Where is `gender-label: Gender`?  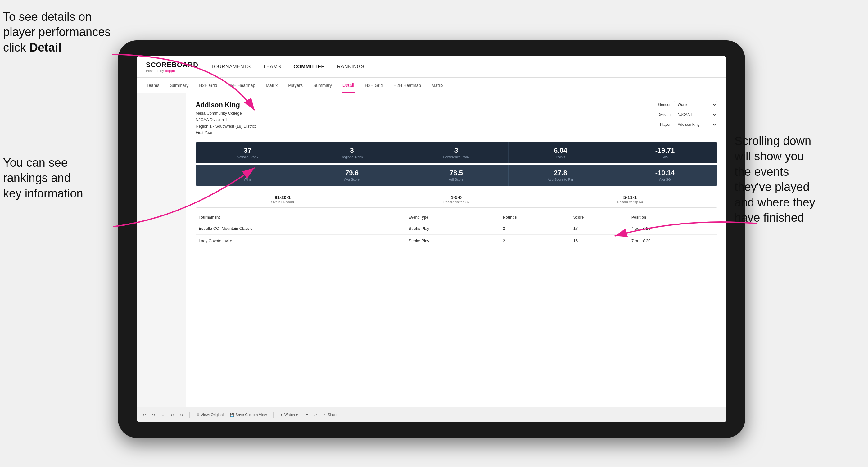
gender-label: Gender is located at coordinates (660, 104).